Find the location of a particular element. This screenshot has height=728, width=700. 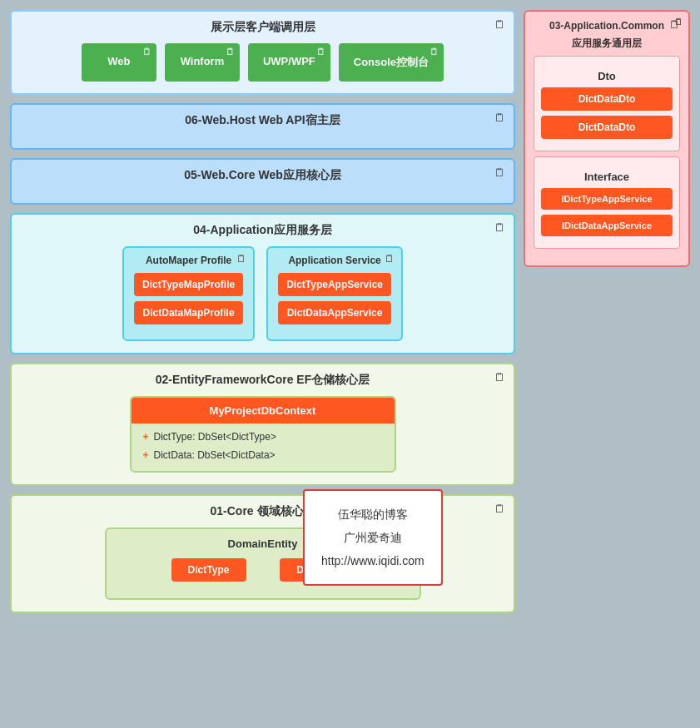

popup-box: 伍华聪的博客 广州爱奇迪 http://www.iqidi.com is located at coordinates (373, 537).